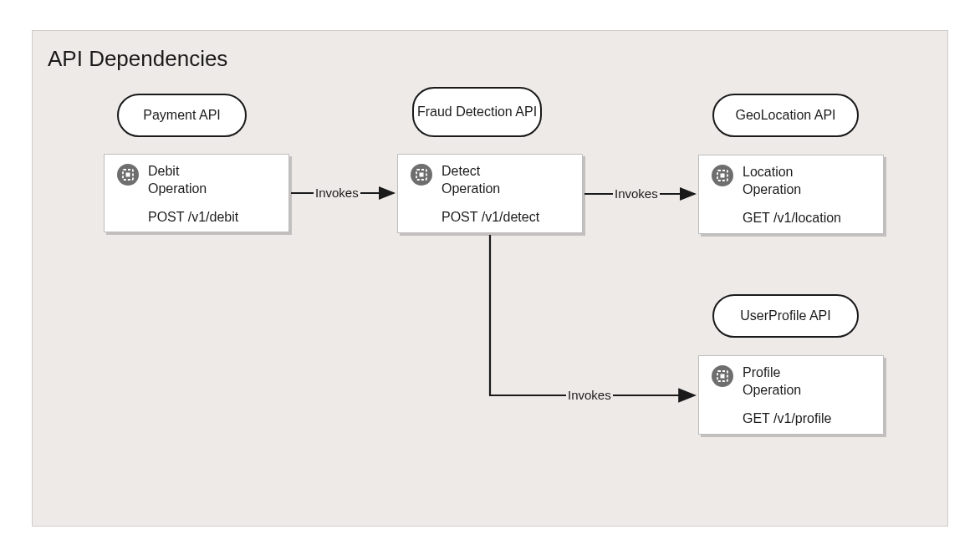 The height and width of the screenshot is (555, 980). What do you see at coordinates (785, 115) in the screenshot?
I see `pill-label: GeoLocation API` at bounding box center [785, 115].